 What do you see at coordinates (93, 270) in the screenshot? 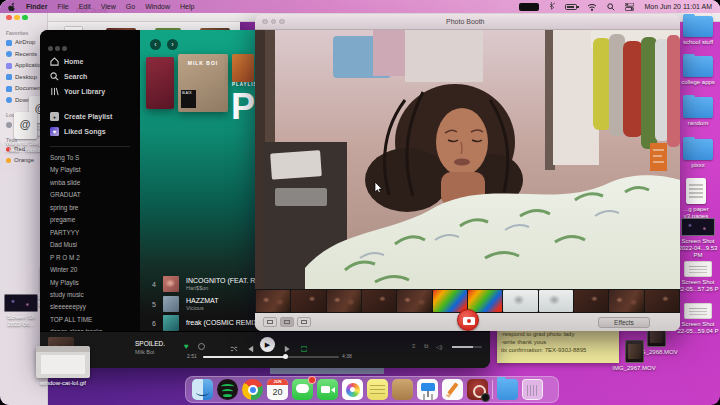
I see `playlist-item: Winter 20` at bounding box center [93, 270].